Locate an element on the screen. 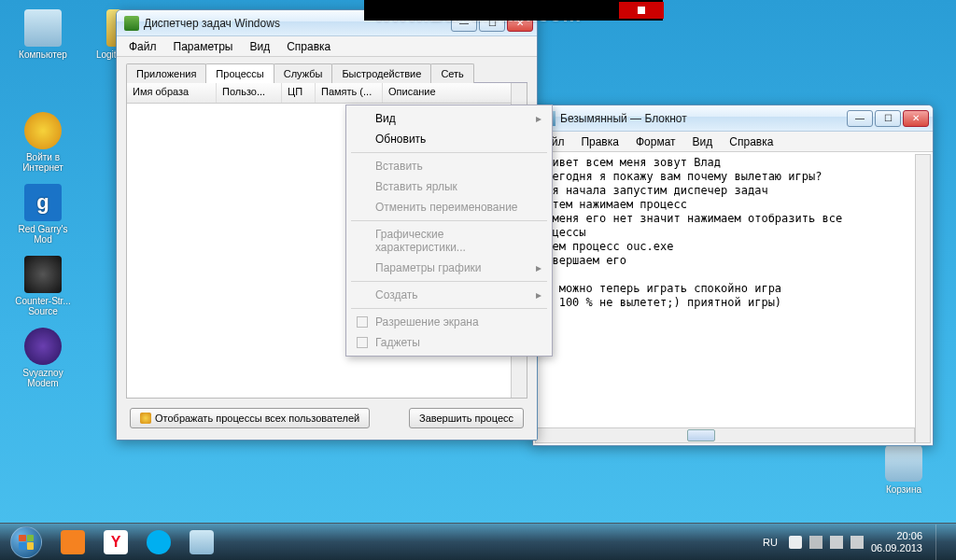  scroll-thumb is located at coordinates (701, 435).